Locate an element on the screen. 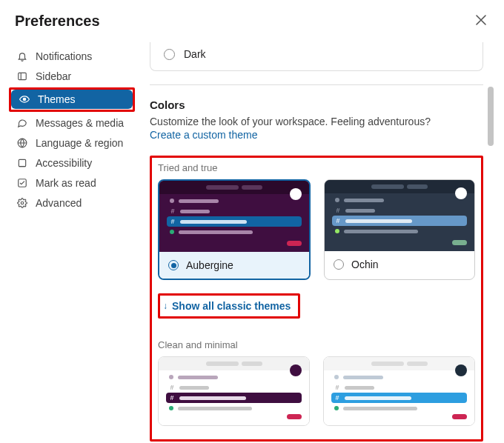 The height and width of the screenshot is (443, 504). sidebar-item-label: Mark as read is located at coordinates (66, 183).